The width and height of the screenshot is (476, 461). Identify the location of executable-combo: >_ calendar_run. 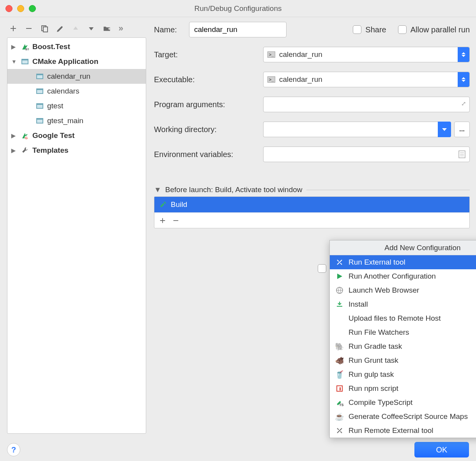
(366, 79).